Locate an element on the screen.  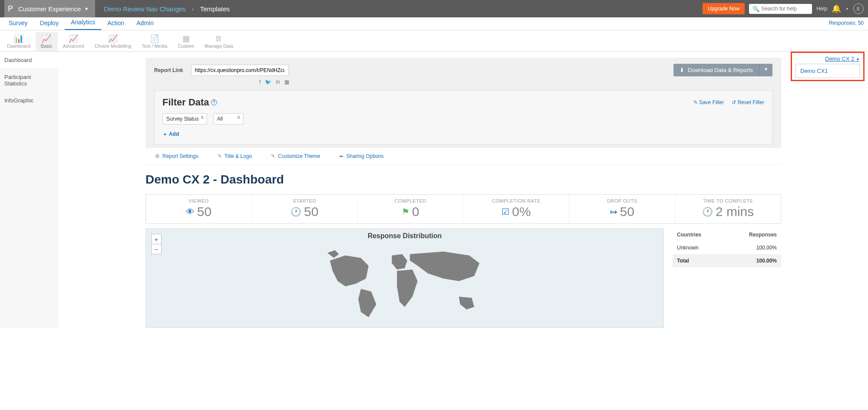
stat-completed: COMPLETED⚑0 is located at coordinates (411, 209).